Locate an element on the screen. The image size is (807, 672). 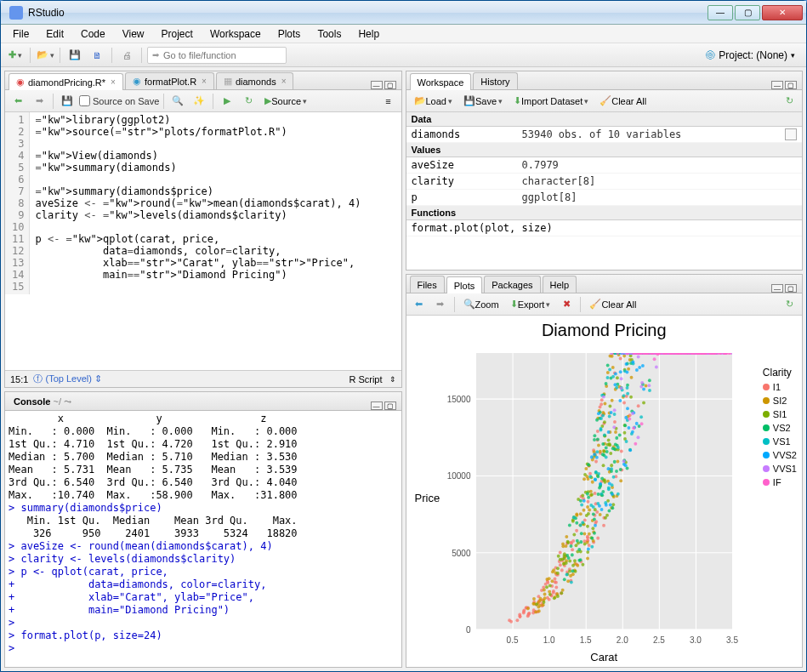
env-row-p: p ggplot[8] is located at coordinates (605, 197).